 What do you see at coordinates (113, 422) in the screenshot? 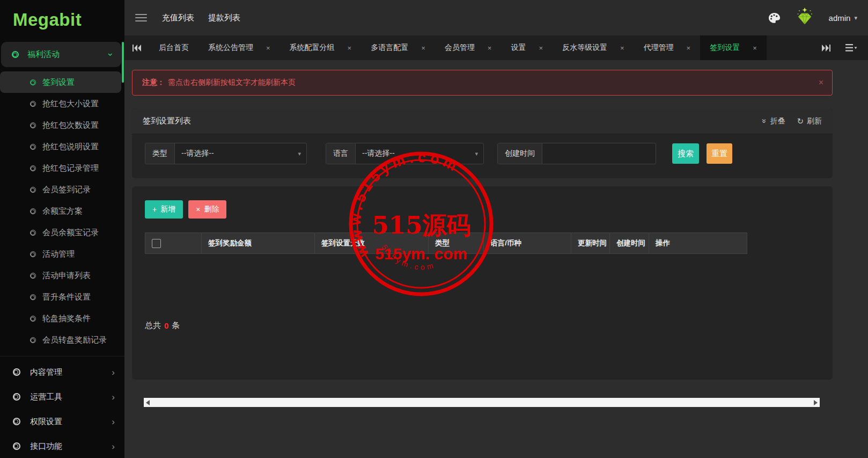
I see `chevron-right-icon: ›` at bounding box center [113, 422].